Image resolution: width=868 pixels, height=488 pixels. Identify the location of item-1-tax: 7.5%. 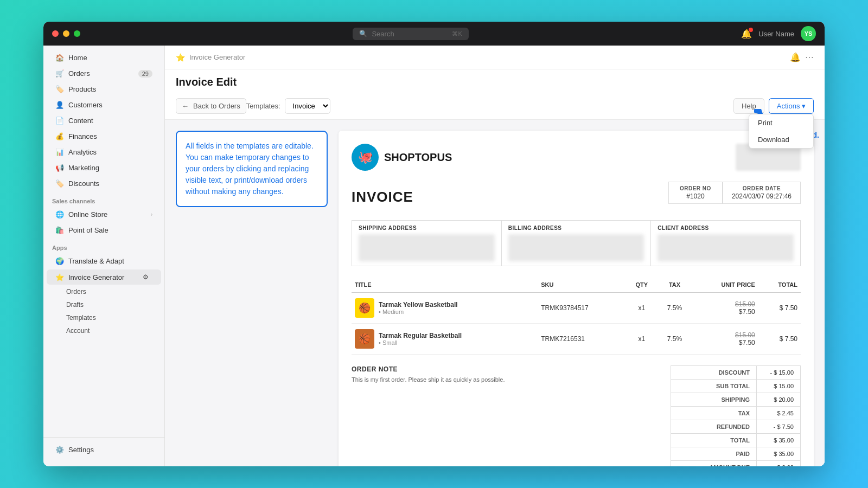
(675, 308).